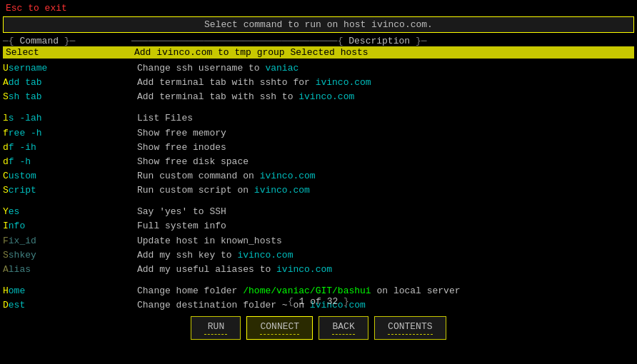 The height and width of the screenshot is (364, 637). What do you see at coordinates (386, 191) in the screenshot?
I see `description-item: Run custom script on ivinco.com` at bounding box center [386, 191].